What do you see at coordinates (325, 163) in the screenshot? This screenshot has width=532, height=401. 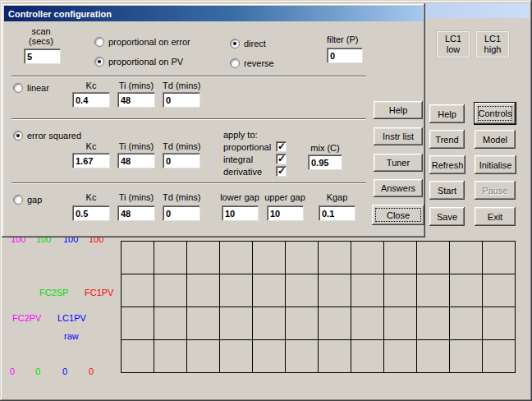 I see `mix-input` at bounding box center [325, 163].